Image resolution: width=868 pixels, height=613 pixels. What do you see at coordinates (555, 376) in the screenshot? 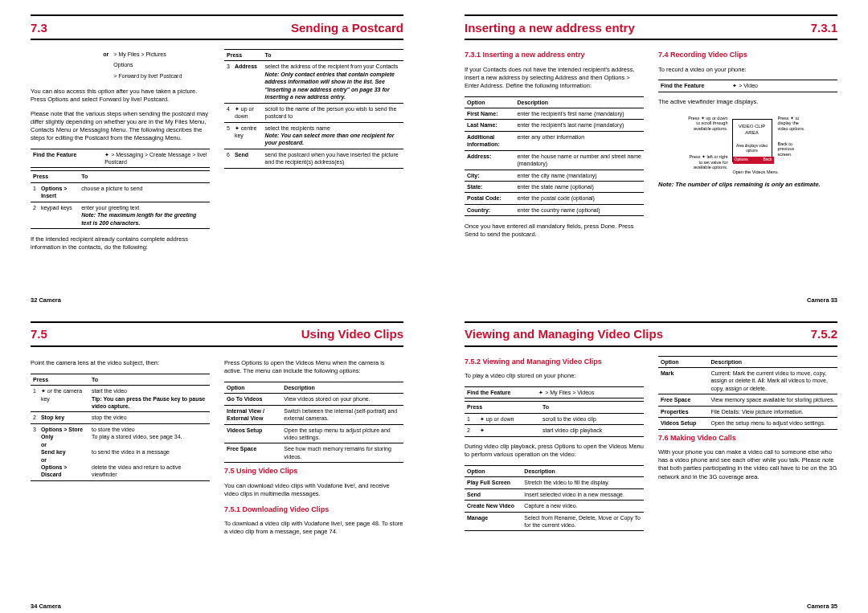
I see `para: To play a video clip stored on your phon…` at bounding box center [555, 376].